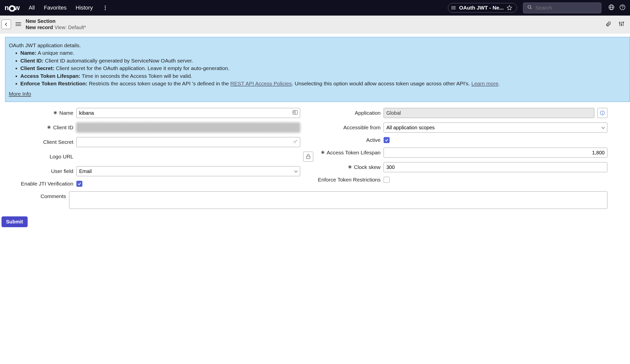 Image resolution: width=630 pixels, height=364 pixels. I want to click on subheader: New Section New recordView: Default*, so click(315, 25).